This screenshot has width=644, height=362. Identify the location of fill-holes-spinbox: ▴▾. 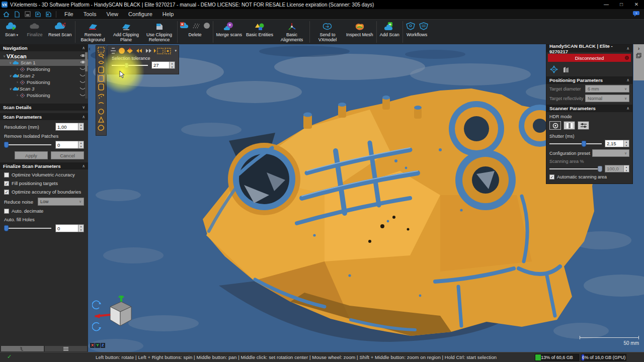
(69, 228).